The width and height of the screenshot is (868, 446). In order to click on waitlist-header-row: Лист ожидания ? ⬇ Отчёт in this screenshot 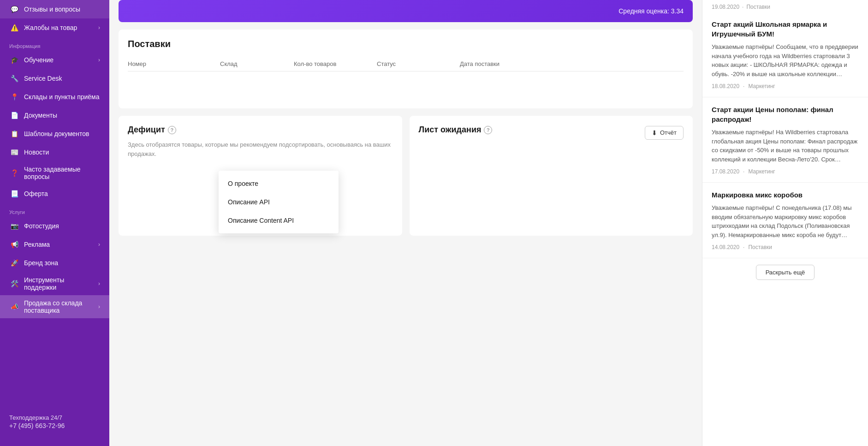, I will do `click(552, 133)`.